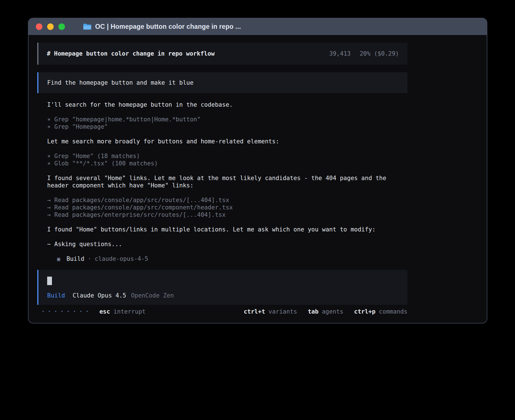 The width and height of the screenshot is (515, 420). What do you see at coordinates (75, 259) in the screenshot?
I see `agent-name: Build` at bounding box center [75, 259].